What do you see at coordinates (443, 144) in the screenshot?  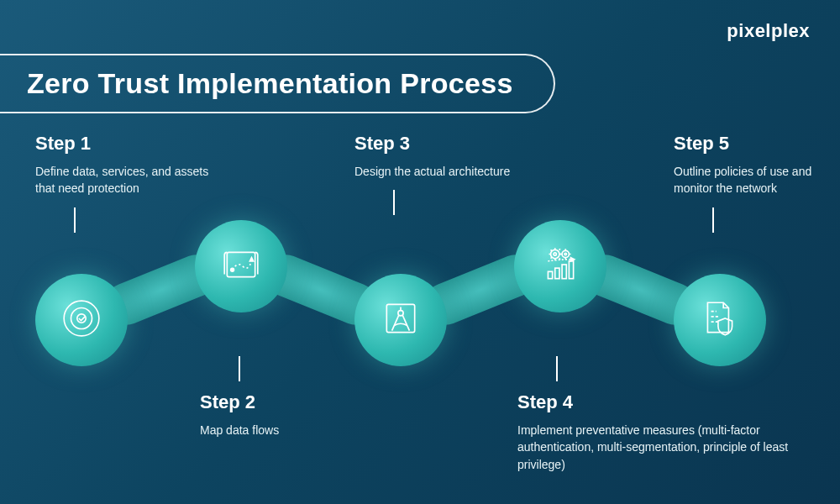 I see `step-3-label: Step 3` at bounding box center [443, 144].